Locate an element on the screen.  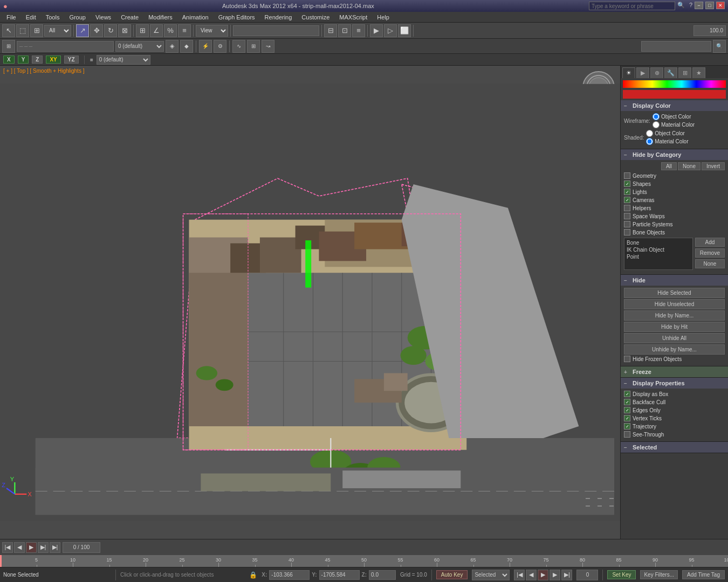
menu-edit: Edit is located at coordinates (31, 17).